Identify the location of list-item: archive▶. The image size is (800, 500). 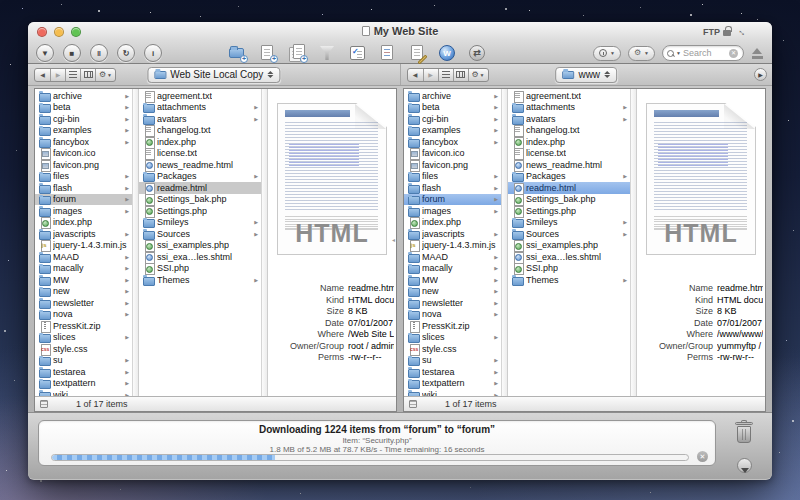
(452, 96).